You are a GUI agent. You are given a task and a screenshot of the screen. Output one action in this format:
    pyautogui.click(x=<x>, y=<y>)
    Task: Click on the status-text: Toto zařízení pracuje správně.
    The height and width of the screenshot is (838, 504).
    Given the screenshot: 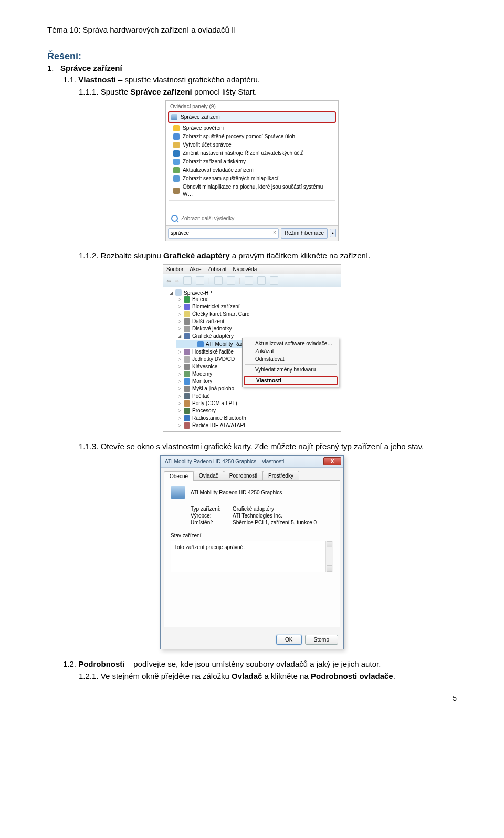 What is the action you would take?
    pyautogui.click(x=209, y=547)
    